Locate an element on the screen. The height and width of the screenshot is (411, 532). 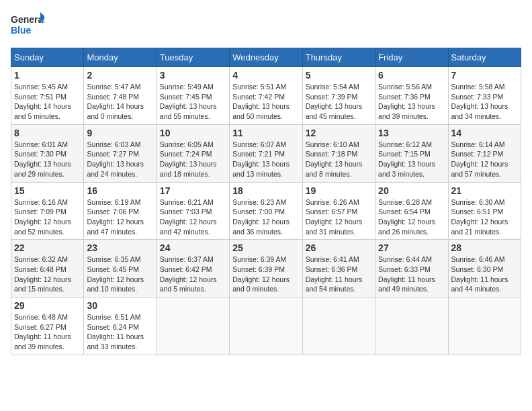
day-cell: 17Sunrise: 6:21 AM Sunset: 7:03 PM Dayli… is located at coordinates (193, 211).